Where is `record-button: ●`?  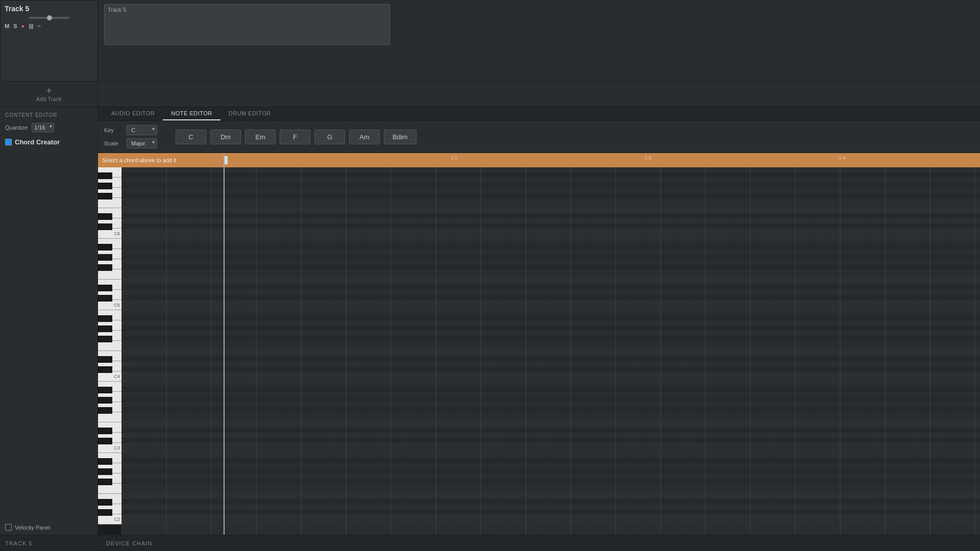 record-button: ● is located at coordinates (23, 26).